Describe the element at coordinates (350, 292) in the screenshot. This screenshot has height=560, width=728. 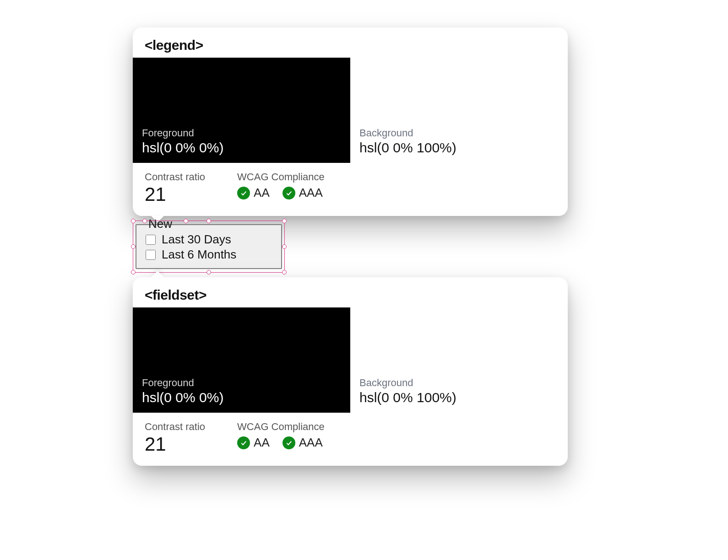
I see `card-title: <fieldset>` at that location.